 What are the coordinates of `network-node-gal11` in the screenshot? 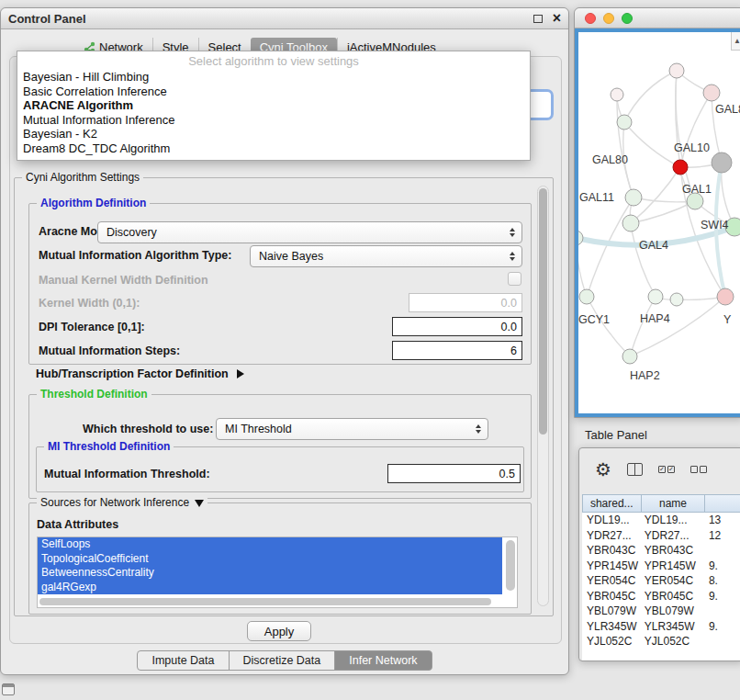 It's located at (633, 198).